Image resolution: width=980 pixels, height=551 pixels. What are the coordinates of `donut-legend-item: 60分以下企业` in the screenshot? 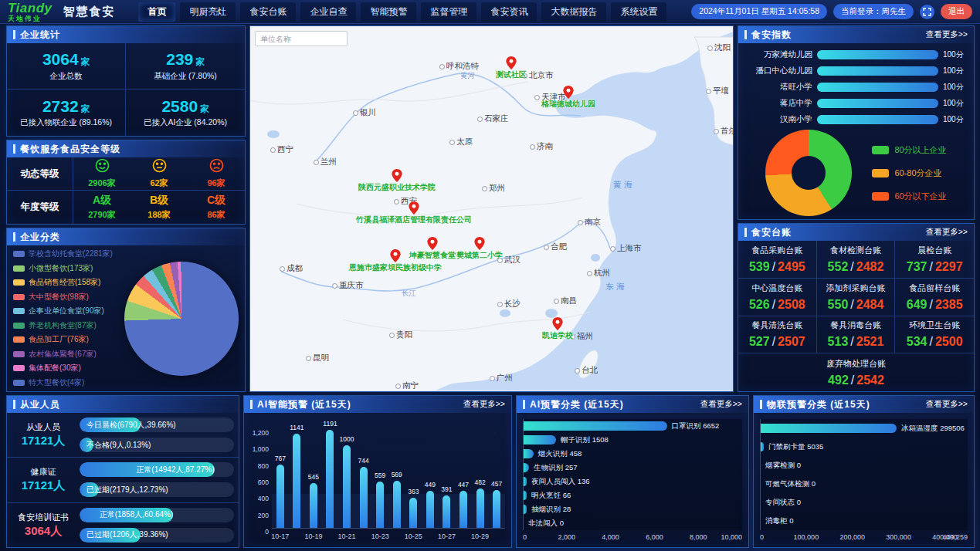 It's located at (909, 196).